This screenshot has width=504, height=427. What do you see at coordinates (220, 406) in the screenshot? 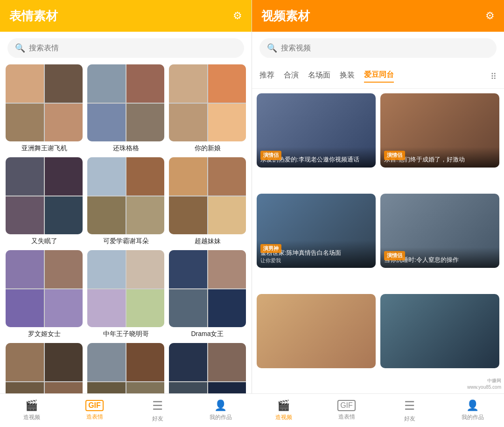
I see `left-nav-mywork-icon: 👤` at bounding box center [220, 406].